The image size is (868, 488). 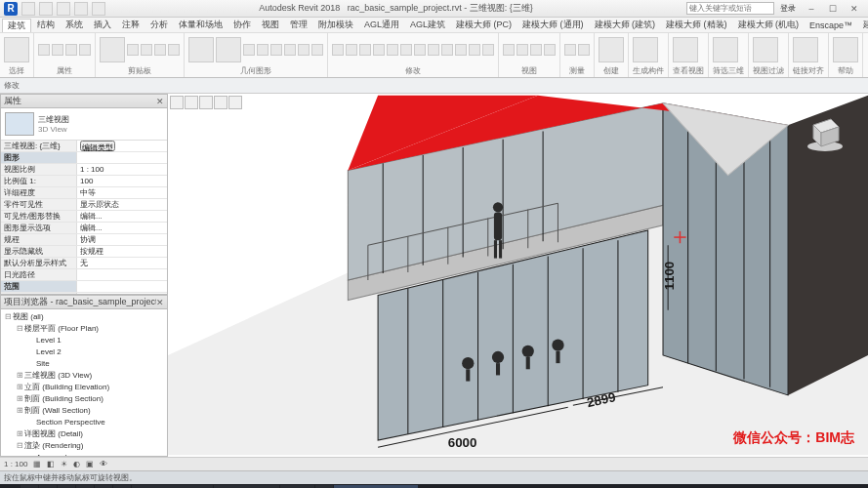 What do you see at coordinates (84, 317) in the screenshot?
I see `tree-node: ⊟视图 (all)` at bounding box center [84, 317].